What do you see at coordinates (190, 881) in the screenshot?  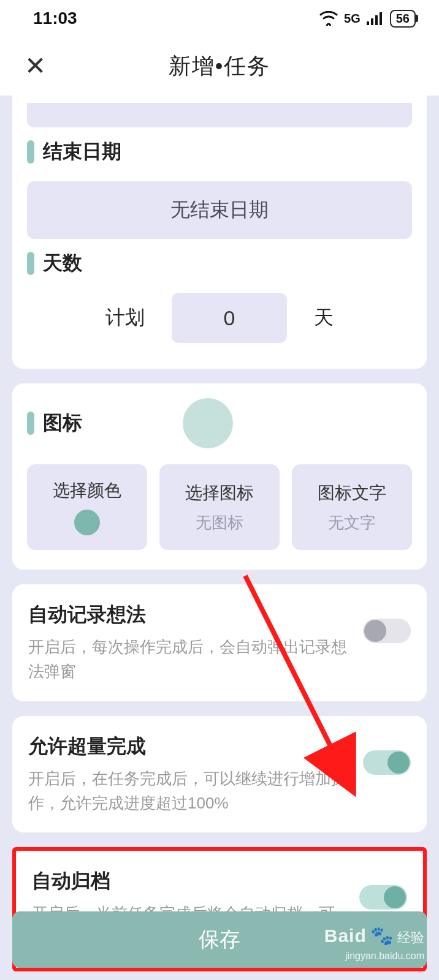 I see `auto-archive-title: 自动归档` at bounding box center [190, 881].